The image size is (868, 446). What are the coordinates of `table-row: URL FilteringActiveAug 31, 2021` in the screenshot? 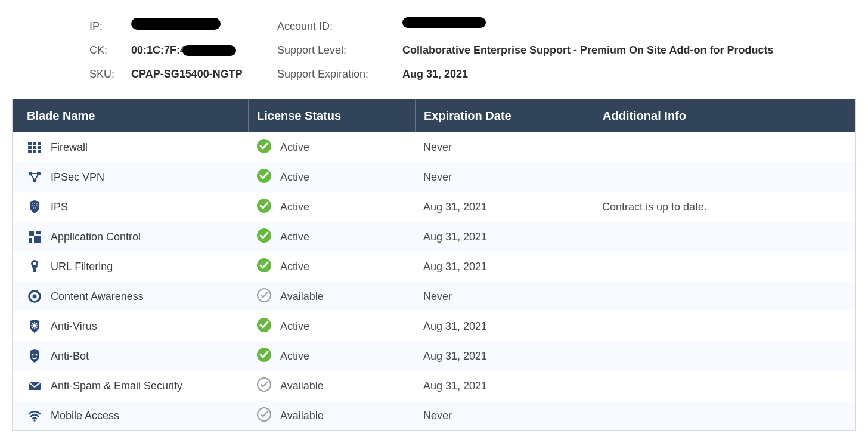 It's located at (434, 267).